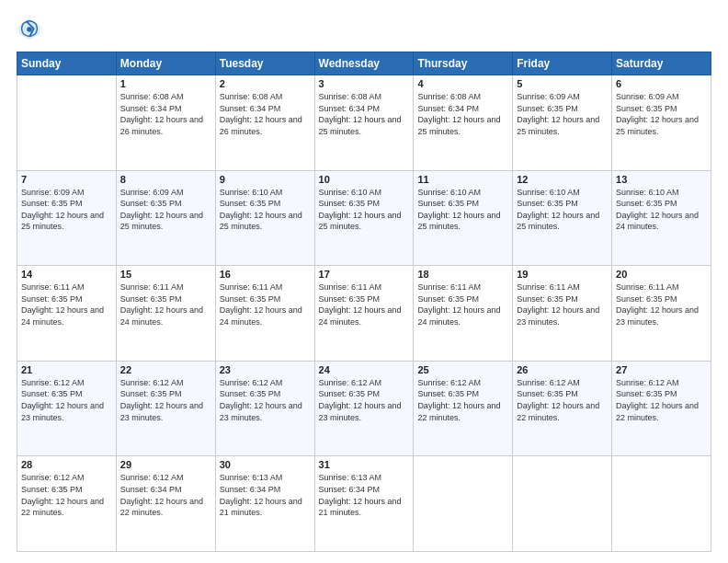  I want to click on day-number: 4, so click(463, 84).